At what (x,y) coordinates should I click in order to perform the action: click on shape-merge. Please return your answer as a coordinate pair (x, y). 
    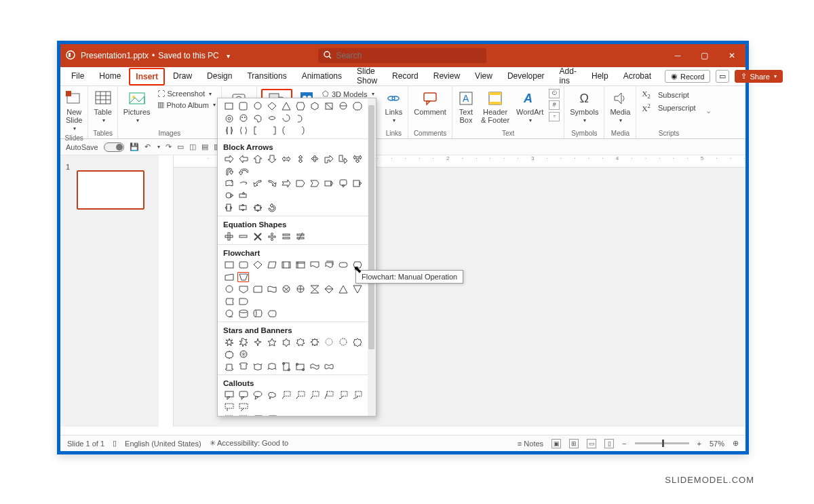
    Looking at the image, I should click on (357, 289).